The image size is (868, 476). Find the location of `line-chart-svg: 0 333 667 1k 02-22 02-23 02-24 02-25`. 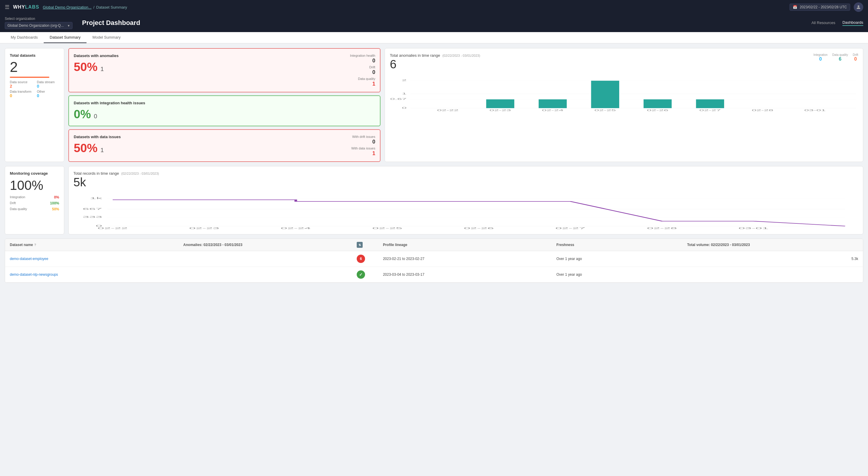

line-chart-svg: 0 333 667 1k 02-22 02-23 02-24 02-25 is located at coordinates (466, 212).